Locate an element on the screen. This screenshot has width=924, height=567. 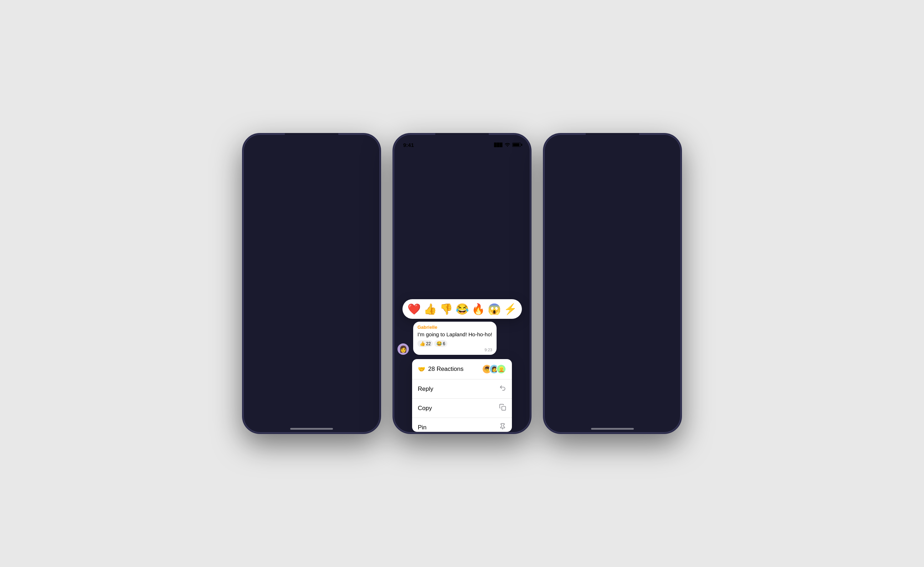
reactions-gabrielle-1: 👍 22 😂 6 is located at coordinates (302, 254).